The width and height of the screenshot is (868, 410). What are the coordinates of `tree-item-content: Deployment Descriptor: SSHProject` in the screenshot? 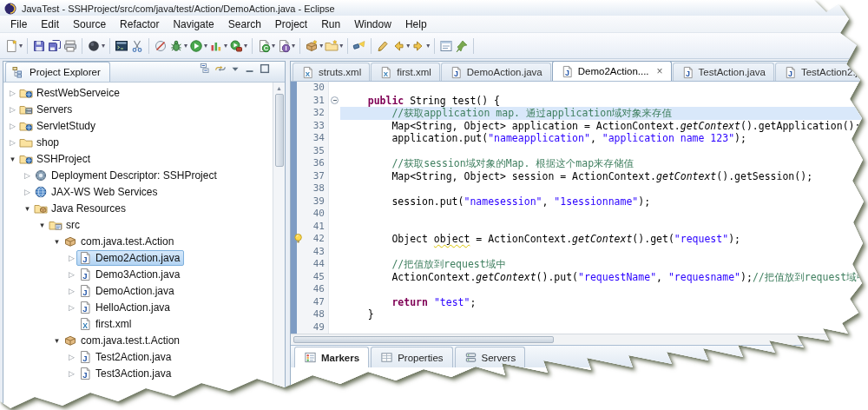 It's located at (127, 175).